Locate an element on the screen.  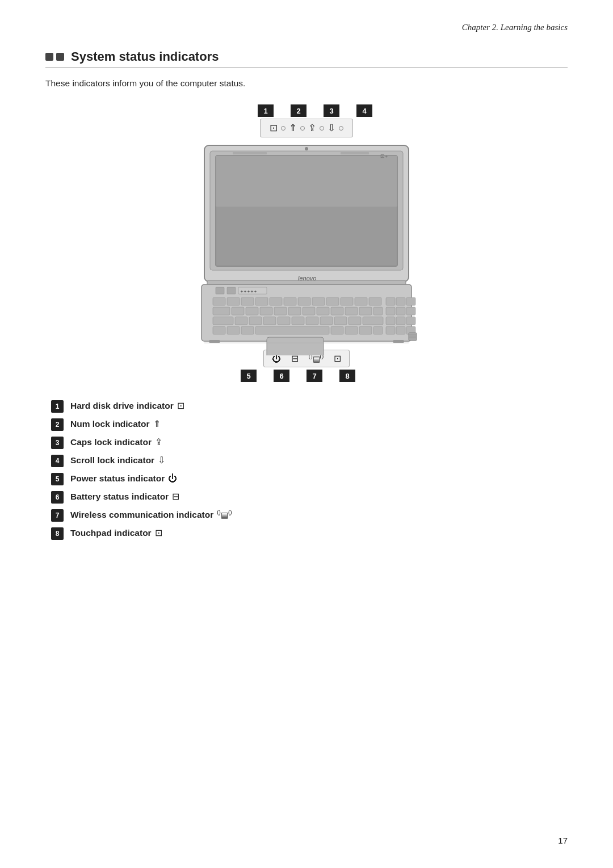
list-item: 4 Scroll lock indicator ⇩ is located at coordinates (309, 461).